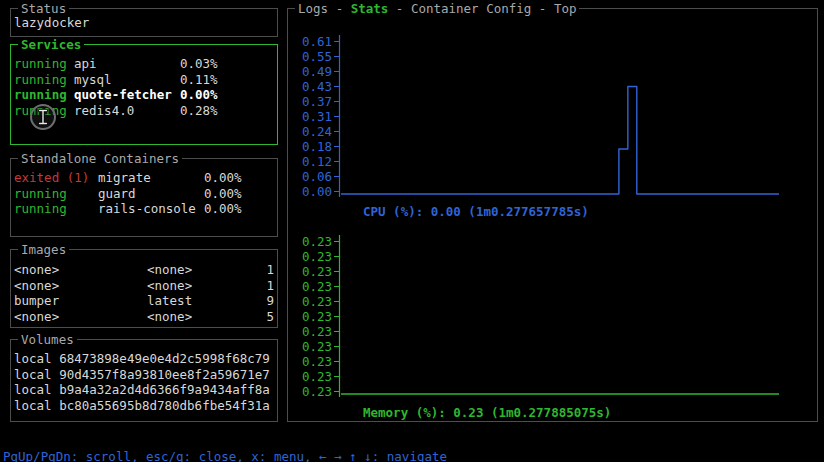 This screenshot has height=462, width=824. I want to click on tab-stats: Stats, so click(370, 8).